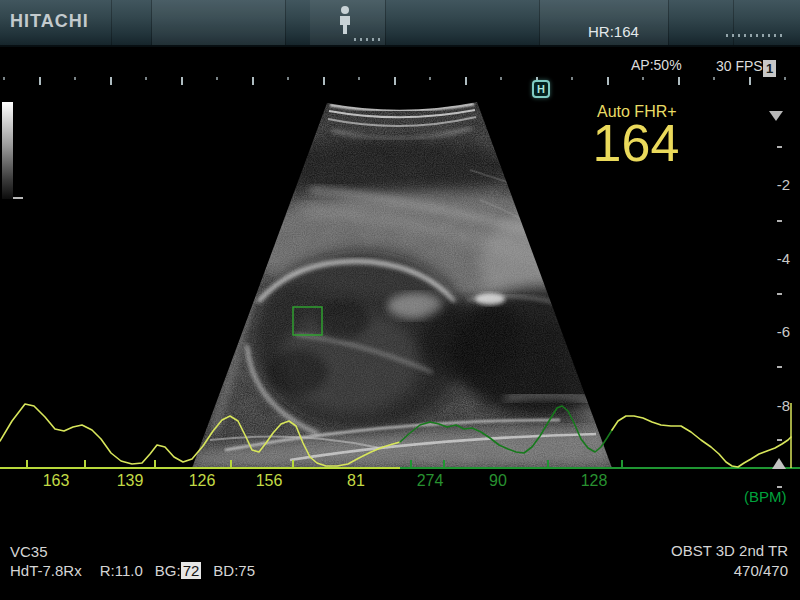 The height and width of the screenshot is (600, 800). I want to click on beat-value: 81, so click(356, 481).